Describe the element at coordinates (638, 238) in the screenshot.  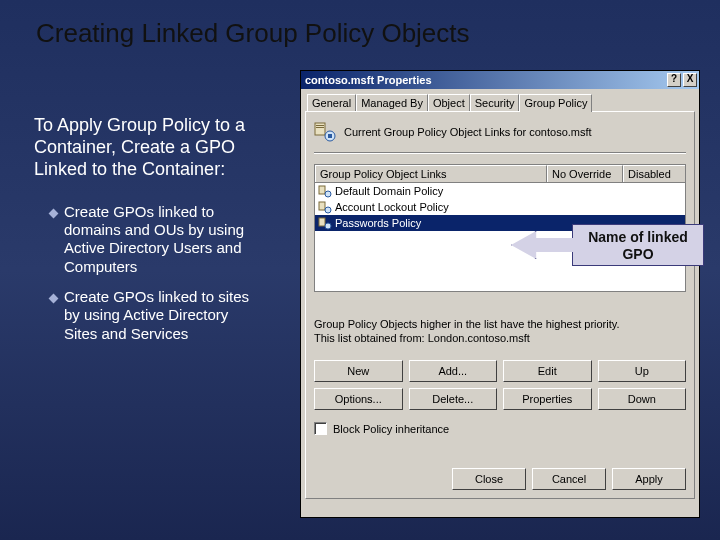
I see `callout-line: Name of linked` at that location.